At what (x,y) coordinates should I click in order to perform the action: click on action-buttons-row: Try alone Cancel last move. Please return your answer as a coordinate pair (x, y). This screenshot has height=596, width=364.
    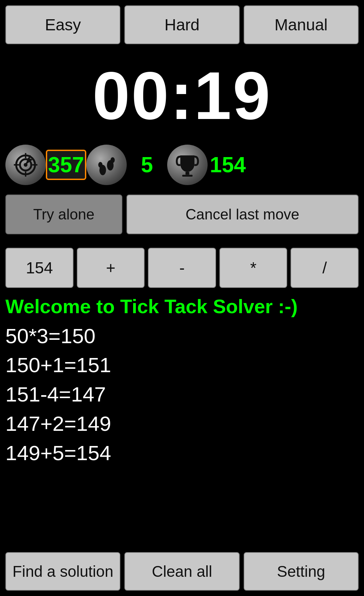
    Looking at the image, I should click on (182, 214).